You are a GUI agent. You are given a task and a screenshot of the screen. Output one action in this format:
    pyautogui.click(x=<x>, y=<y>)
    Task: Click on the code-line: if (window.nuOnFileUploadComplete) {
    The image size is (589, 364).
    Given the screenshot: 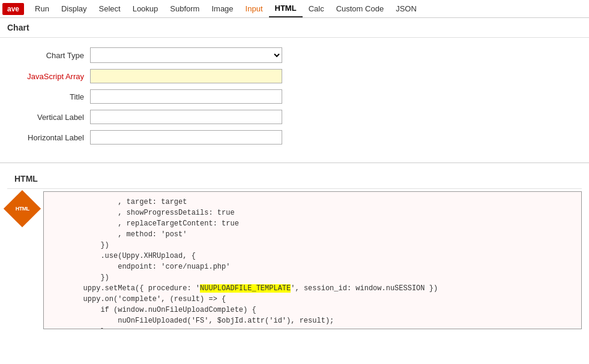 What is the action you would take?
    pyautogui.click(x=312, y=310)
    